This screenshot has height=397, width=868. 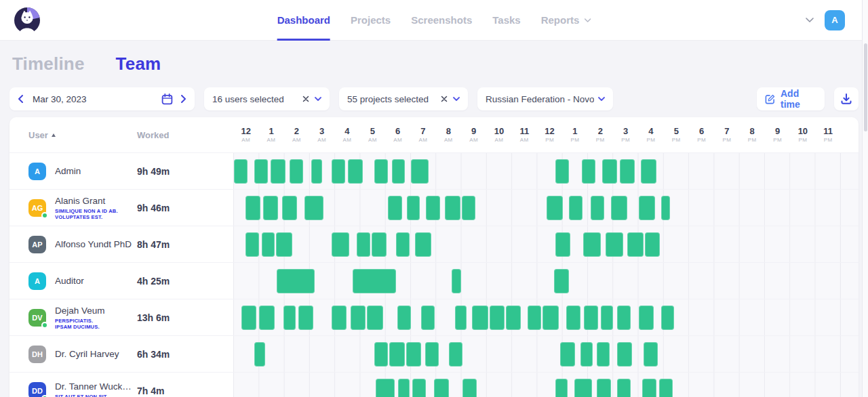 What do you see at coordinates (865, 87) in the screenshot?
I see `scrollbar-thumb` at bounding box center [865, 87].